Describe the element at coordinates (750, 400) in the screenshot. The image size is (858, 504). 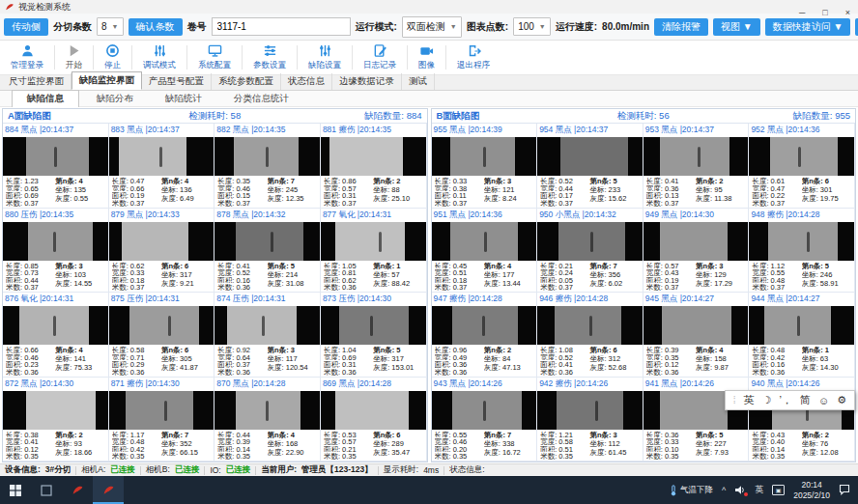
I see `ime-english-mode: 英` at that location.